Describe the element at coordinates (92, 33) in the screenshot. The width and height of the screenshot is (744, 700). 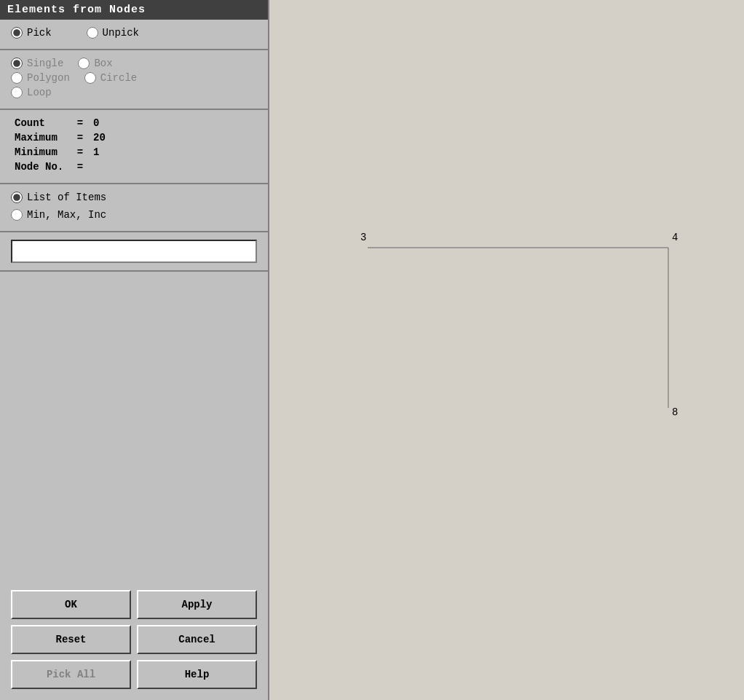
I see `unpick-radio` at that location.